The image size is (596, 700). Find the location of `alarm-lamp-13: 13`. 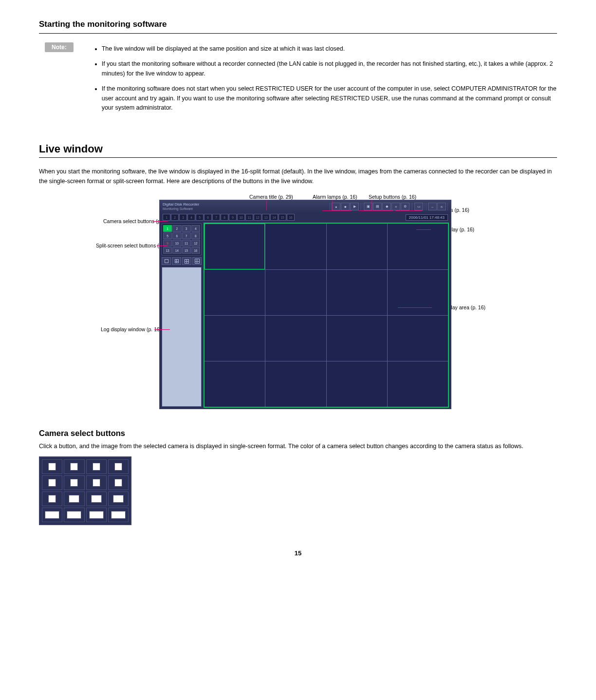

alarm-lamp-13: 13 is located at coordinates (266, 217).